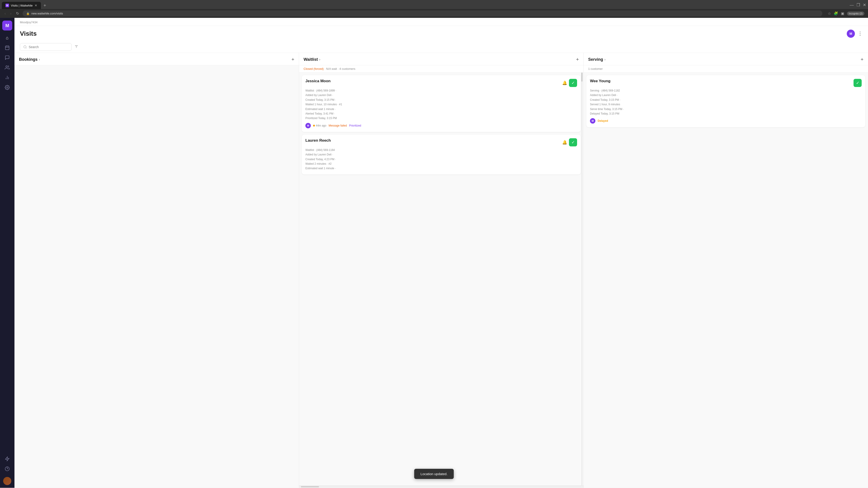 The height and width of the screenshot is (488, 868). Describe the element at coordinates (18, 13) in the screenshot. I see `reload-btn: ↻` at that location.